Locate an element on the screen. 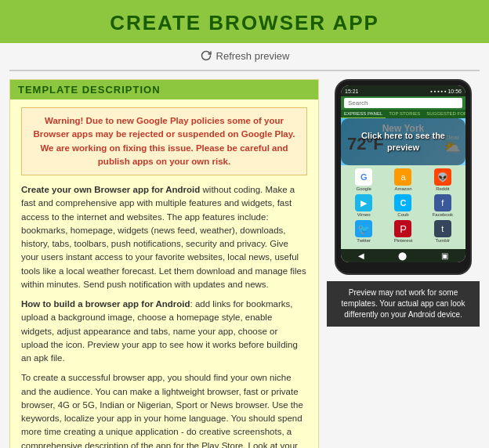 The image size is (489, 448). apps-row-2: ▶ Vimeo C Coub f Facebook is located at coordinates (403, 205).